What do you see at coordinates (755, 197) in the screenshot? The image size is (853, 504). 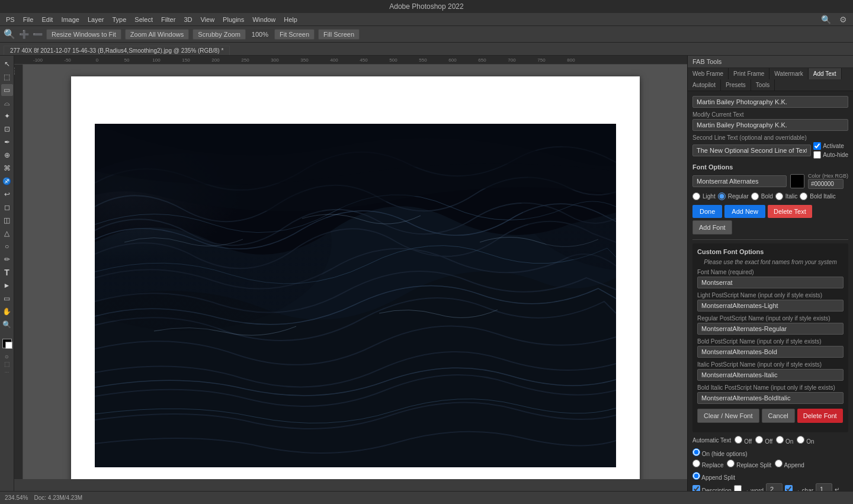 I see `bold-radio` at bounding box center [755, 197].